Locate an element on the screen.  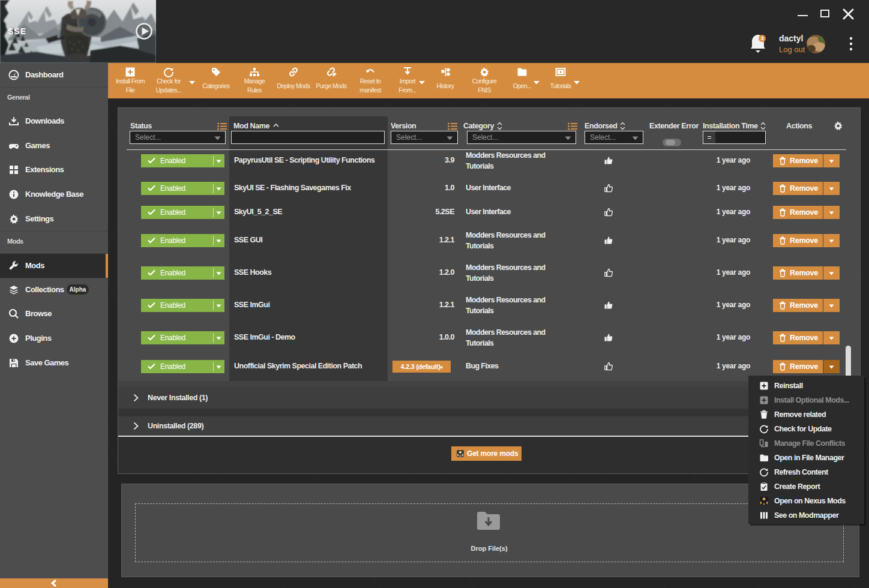
svg-text: 3 is located at coordinates (762, 38).